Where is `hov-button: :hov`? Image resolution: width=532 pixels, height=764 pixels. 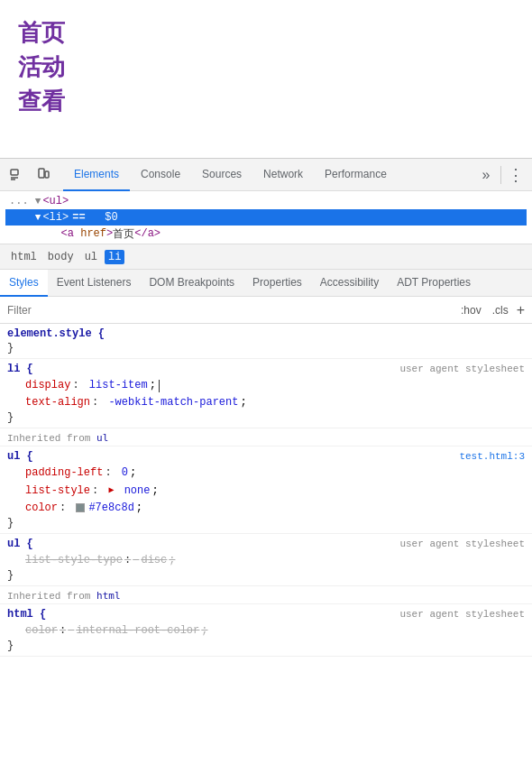
hov-button: :hov is located at coordinates (471, 310).